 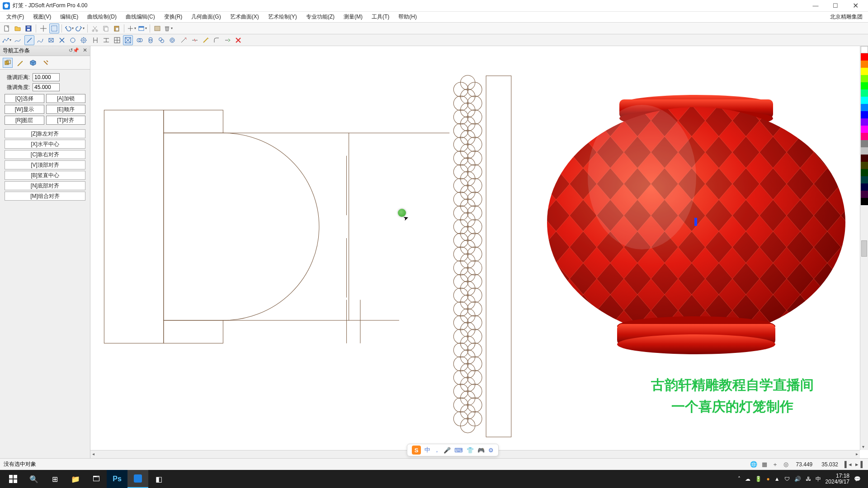 What do you see at coordinates (174, 17) in the screenshot?
I see `menu-transform: 变换(R)` at bounding box center [174, 17].